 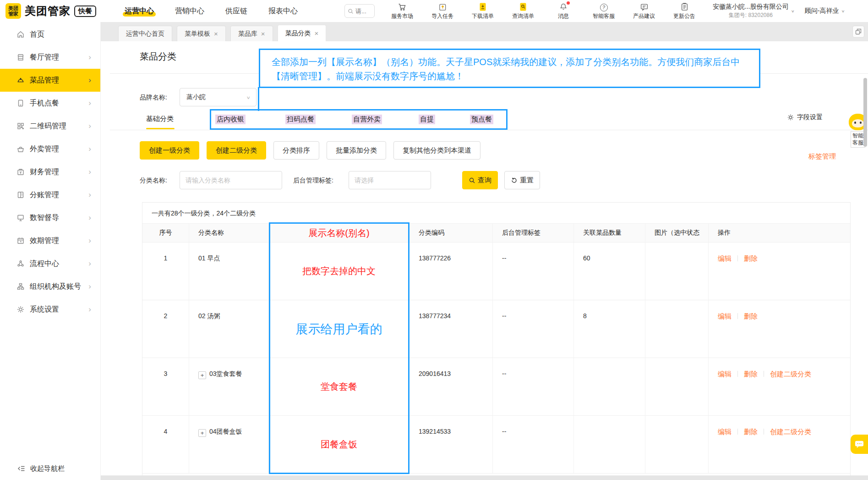 I want to click on reset-icon, so click(x=514, y=181).